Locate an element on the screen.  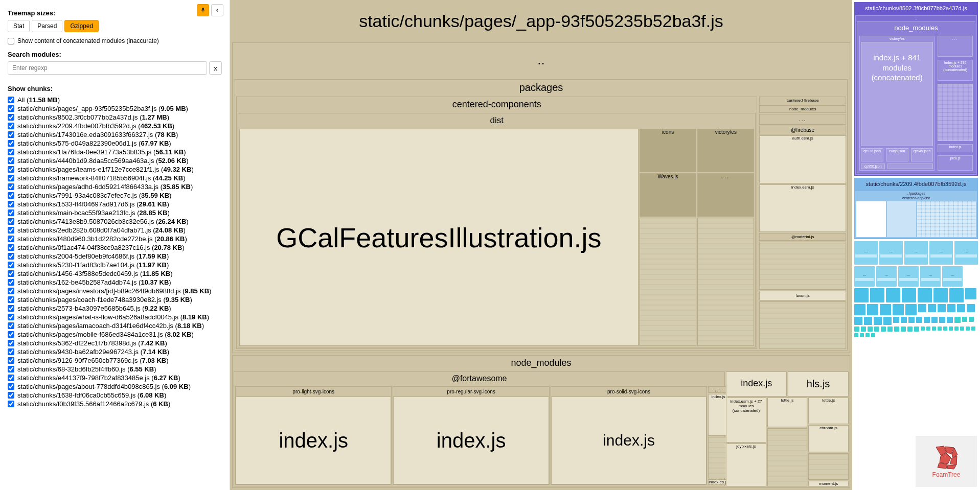
clear-search-button: x is located at coordinates (216, 68).